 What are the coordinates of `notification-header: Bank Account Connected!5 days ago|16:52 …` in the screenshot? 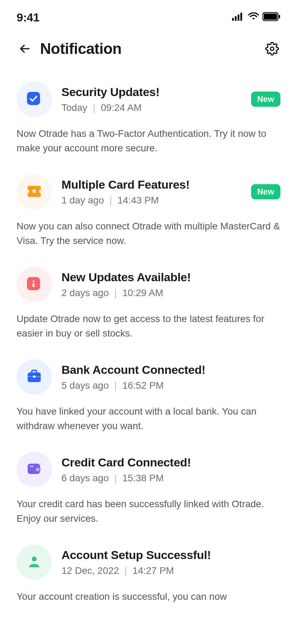 It's located at (148, 377).